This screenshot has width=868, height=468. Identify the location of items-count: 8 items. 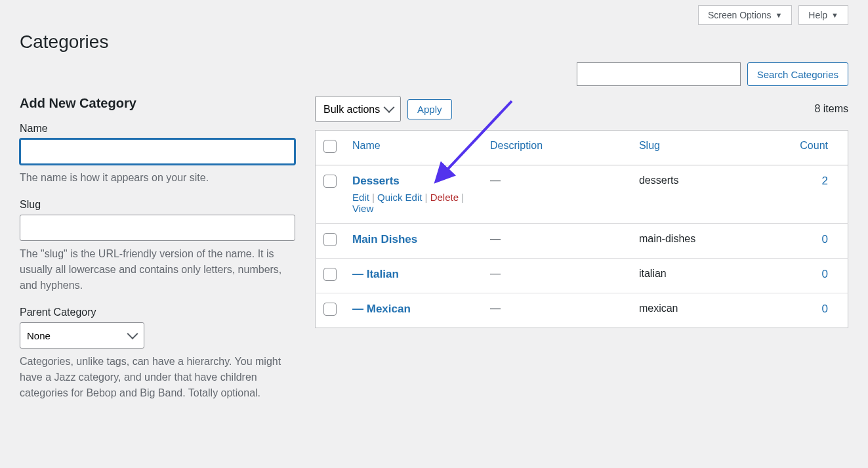
(831, 109).